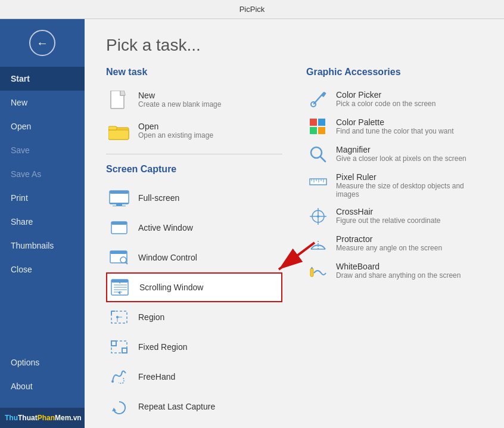 The height and width of the screenshot is (428, 504). Describe the element at coordinates (42, 418) in the screenshot. I see `watermark: ThuThuatPhanMem.vn` at that location.